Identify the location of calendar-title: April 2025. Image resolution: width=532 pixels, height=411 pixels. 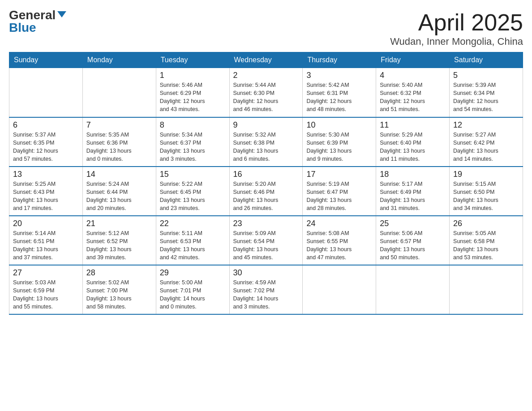
(457, 22).